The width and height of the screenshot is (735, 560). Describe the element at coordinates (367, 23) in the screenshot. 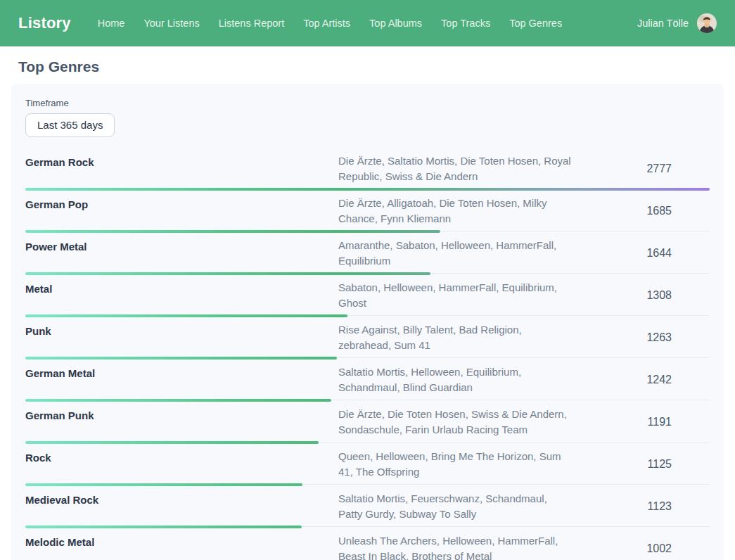

I see `top-navbar: Listory Home Your Listens Listens Report…` at that location.